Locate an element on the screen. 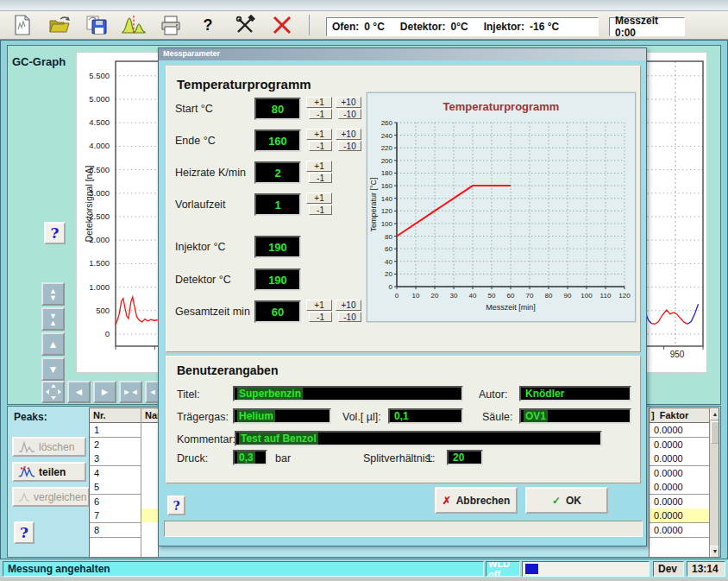 Image resolution: width=728 pixels, height=581 pixels. help-toolbar-button: ? is located at coordinates (208, 25).